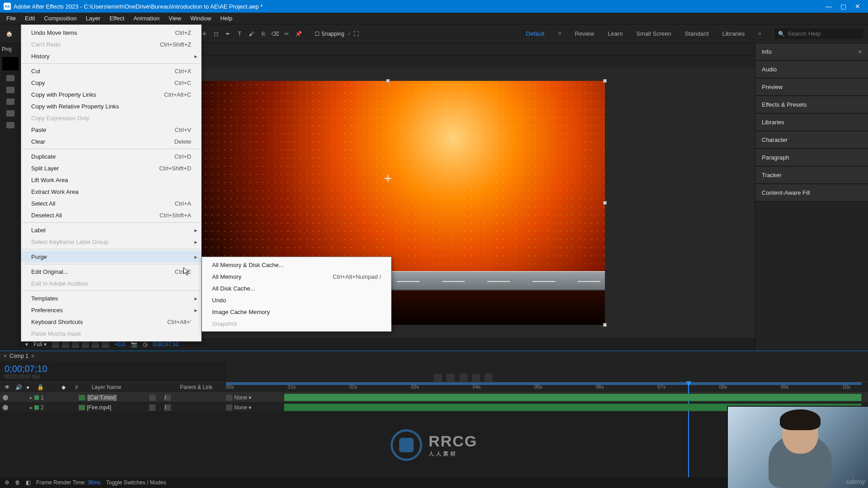  What do you see at coordinates (697, 33) in the screenshot?
I see `workspace-standard: Standard` at bounding box center [697, 33].